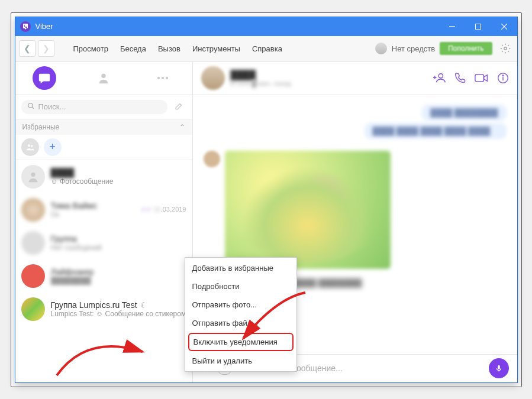 This screenshot has height=399, width=532. Describe the element at coordinates (241, 342) in the screenshot. I see `ctx-enable-notifications: Включить уведомления` at that location.